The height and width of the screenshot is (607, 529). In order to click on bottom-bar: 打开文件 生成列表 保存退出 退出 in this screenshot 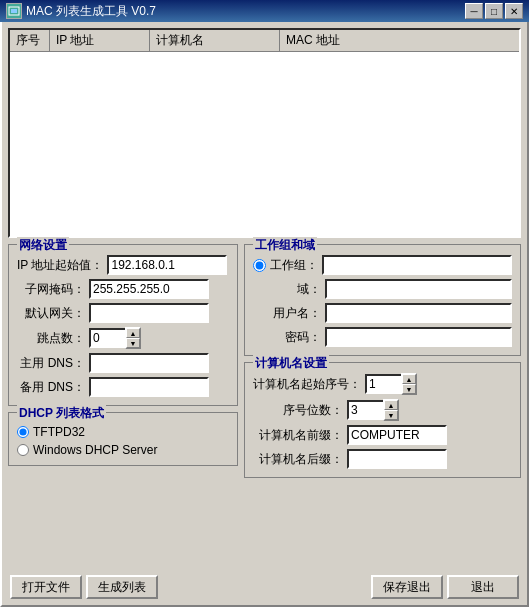, I will do `click(264, 587)`.